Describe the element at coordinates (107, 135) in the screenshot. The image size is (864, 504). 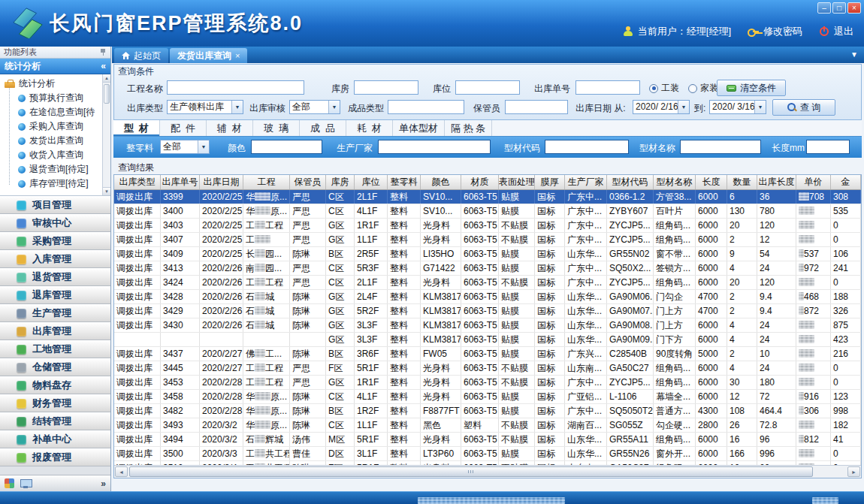
I see `tree-scrollbar: ▲ ▼` at that location.